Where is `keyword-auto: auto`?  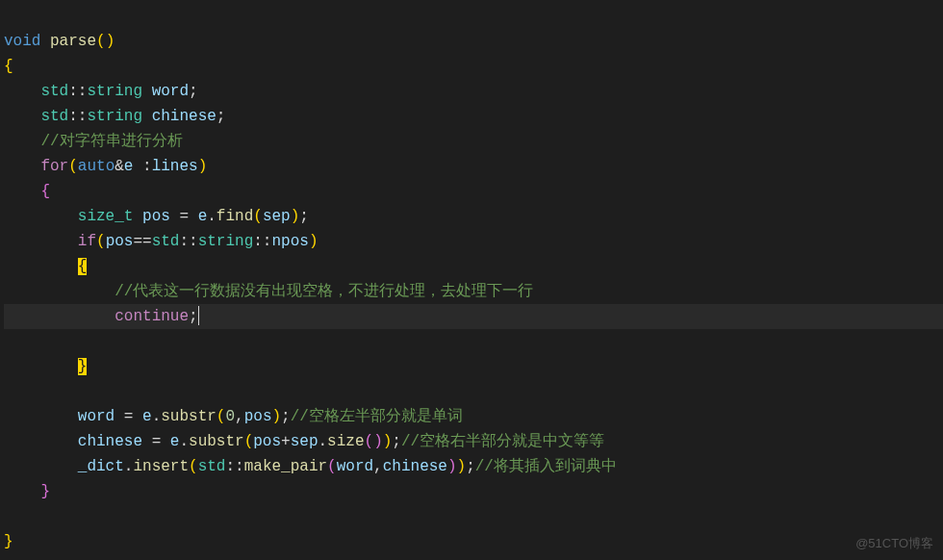
keyword-auto: auto is located at coordinates (96, 166).